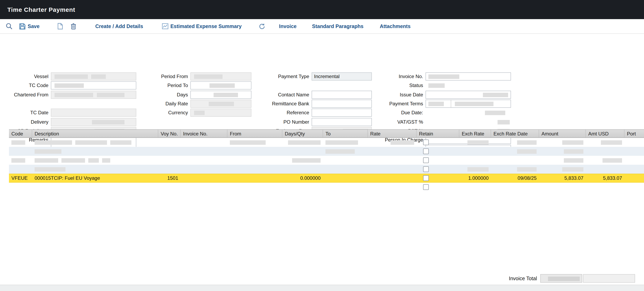  I want to click on col-header-description: Description, so click(95, 134).